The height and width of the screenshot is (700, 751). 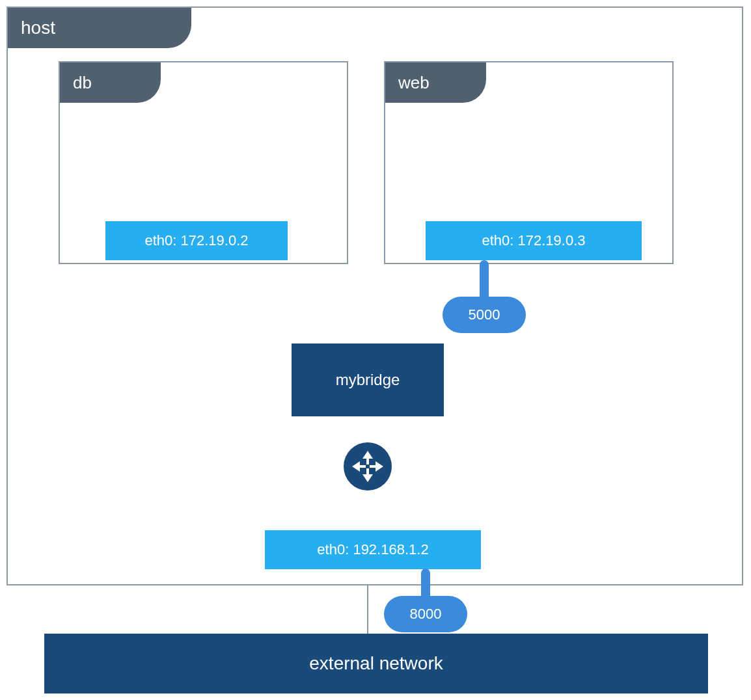 I want to click on external-network-label: external network, so click(x=376, y=664).